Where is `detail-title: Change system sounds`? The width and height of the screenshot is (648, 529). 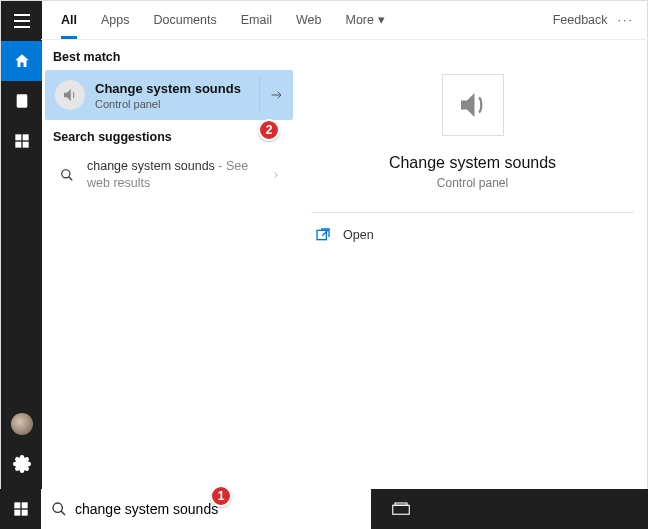
detail-title: Change system sounds is located at coordinates (472, 163).